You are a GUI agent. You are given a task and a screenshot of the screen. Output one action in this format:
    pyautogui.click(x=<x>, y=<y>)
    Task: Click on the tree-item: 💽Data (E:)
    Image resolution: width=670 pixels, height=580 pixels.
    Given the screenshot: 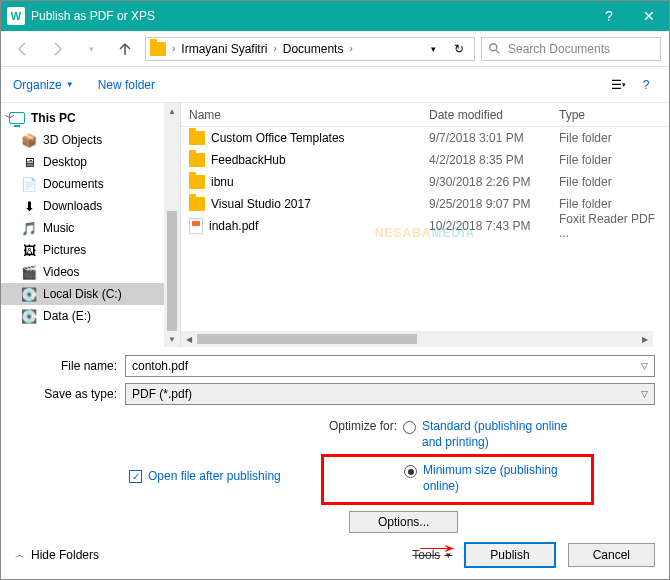 What is the action you would take?
    pyautogui.click(x=90, y=316)
    